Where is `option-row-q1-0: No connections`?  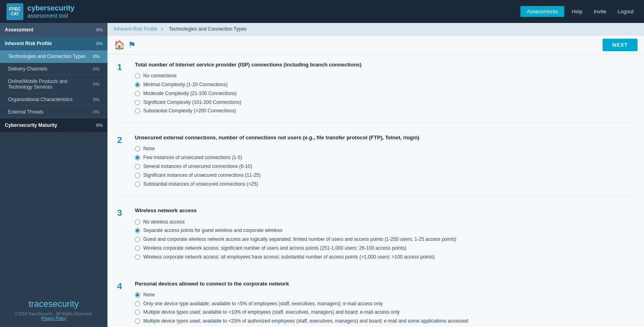 option-row-q1-0: No connections is located at coordinates (385, 76).